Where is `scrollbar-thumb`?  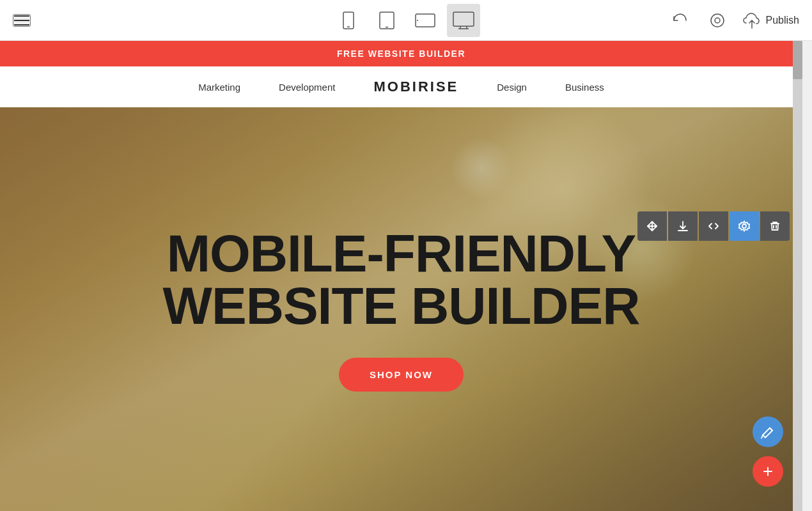
scrollbar-thumb is located at coordinates (798, 60).